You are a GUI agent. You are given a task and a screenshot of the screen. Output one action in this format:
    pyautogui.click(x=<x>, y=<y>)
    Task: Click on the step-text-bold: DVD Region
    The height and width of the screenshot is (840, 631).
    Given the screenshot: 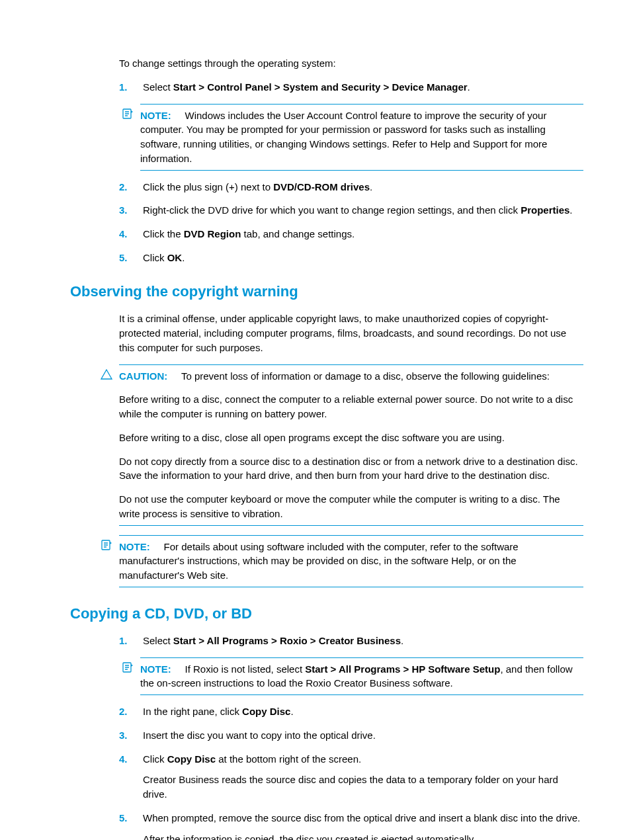 What is the action you would take?
    pyautogui.click(x=213, y=234)
    